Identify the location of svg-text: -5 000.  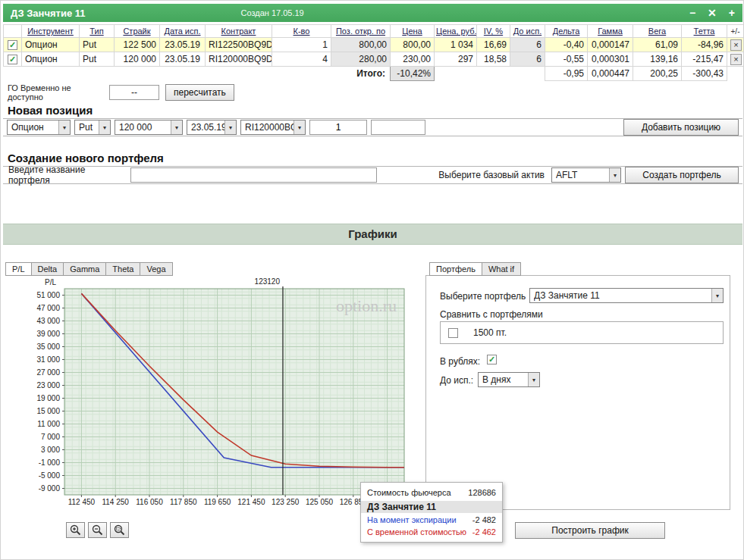
(50, 476).